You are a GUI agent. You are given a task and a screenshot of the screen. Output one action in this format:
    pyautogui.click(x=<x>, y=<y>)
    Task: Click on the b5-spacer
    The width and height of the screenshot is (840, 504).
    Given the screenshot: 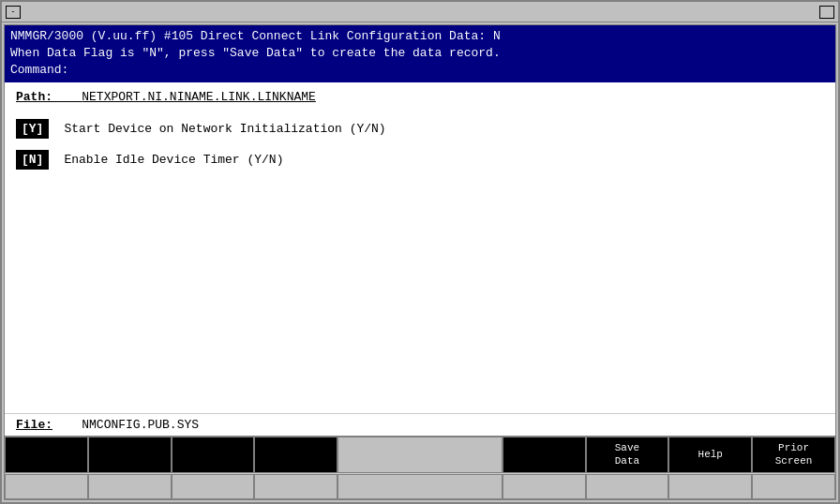 What is the action you would take?
    pyautogui.click(x=420, y=487)
    